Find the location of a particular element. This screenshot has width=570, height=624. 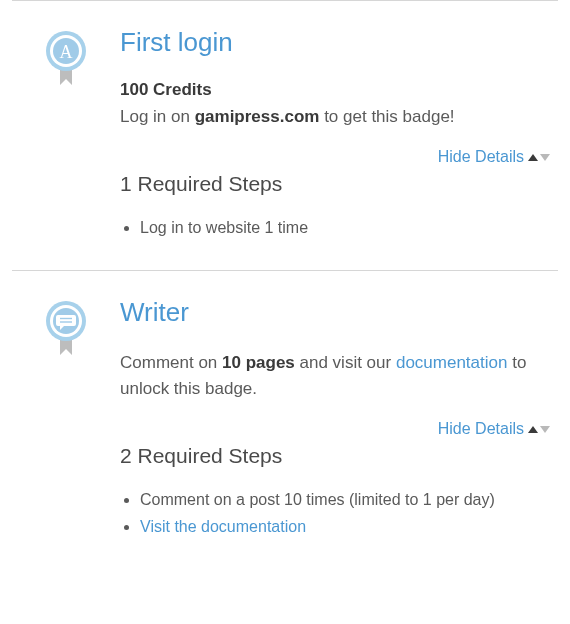

visit-documentation-link: Visit the documentation is located at coordinates (223, 526).